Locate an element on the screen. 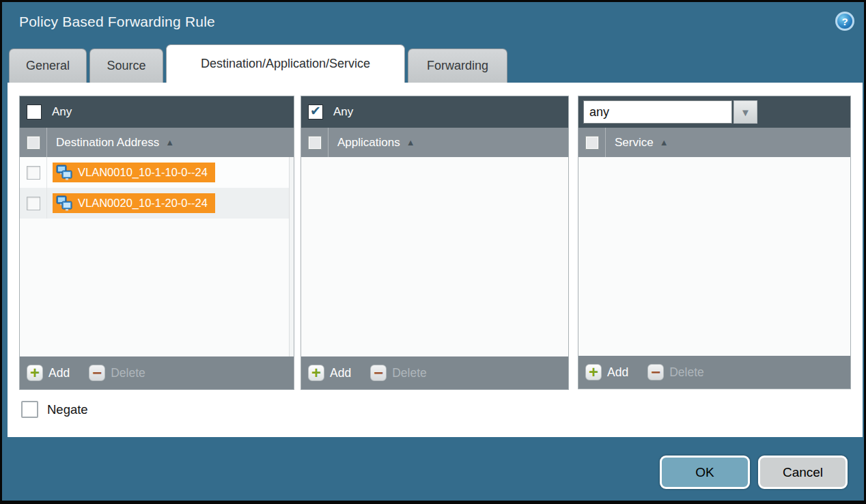  address-object-label: VLAN0010_10-1-10-0--24 is located at coordinates (143, 172).